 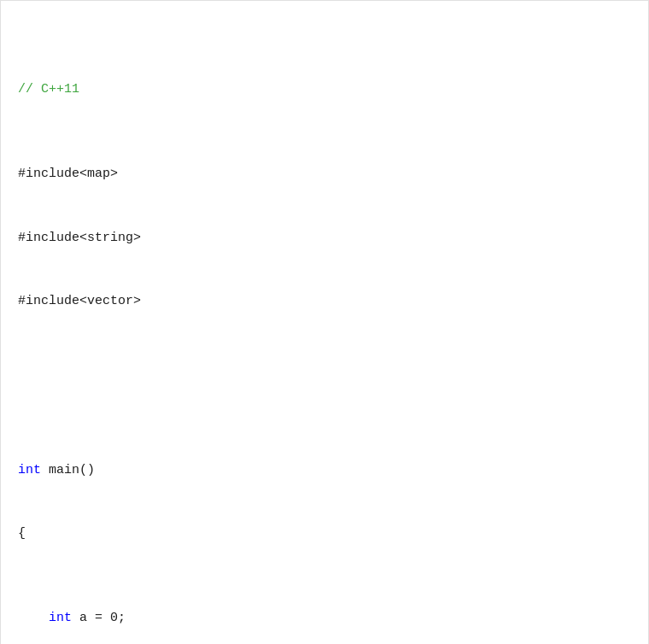 What do you see at coordinates (322, 239) in the screenshot?
I see `code-line-3: #include<string>` at bounding box center [322, 239].